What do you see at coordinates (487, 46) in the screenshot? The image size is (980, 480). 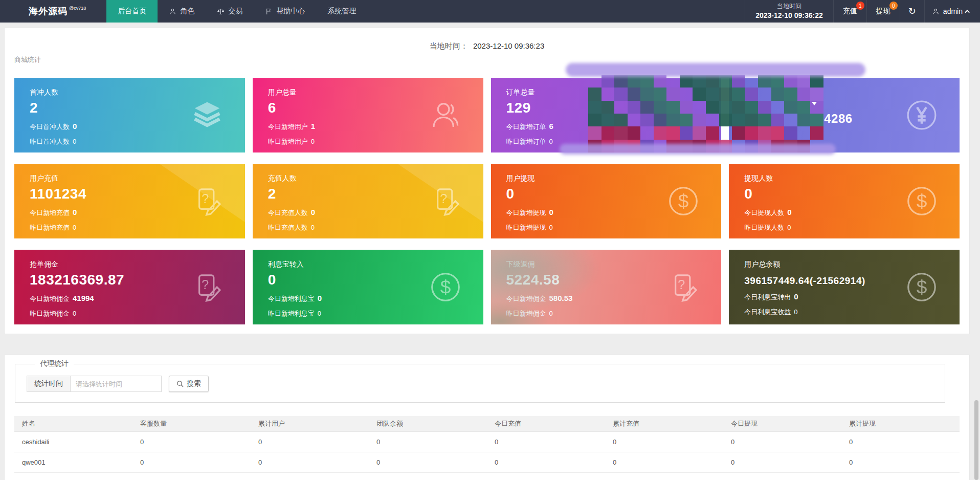 I see `content-time-line: 当地时间： 2023-12-10 09:36:23` at bounding box center [487, 46].